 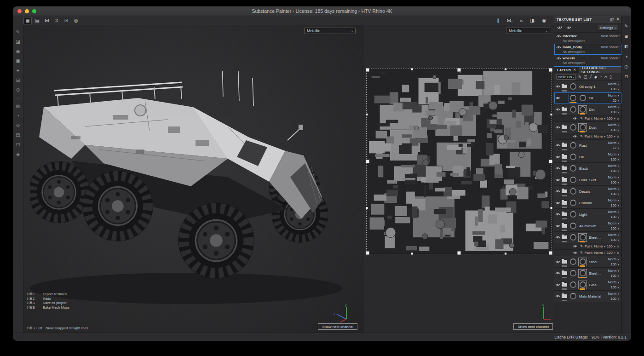 I want to click on texture-set-item: interrior Main shader No description, so click(x=588, y=38).